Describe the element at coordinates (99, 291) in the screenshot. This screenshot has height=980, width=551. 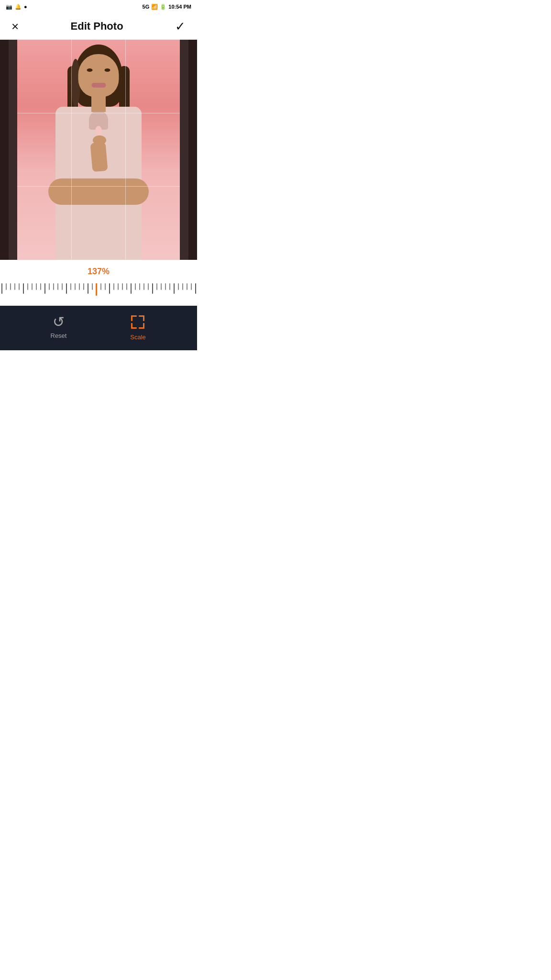
I see `scale-ruler` at that location.